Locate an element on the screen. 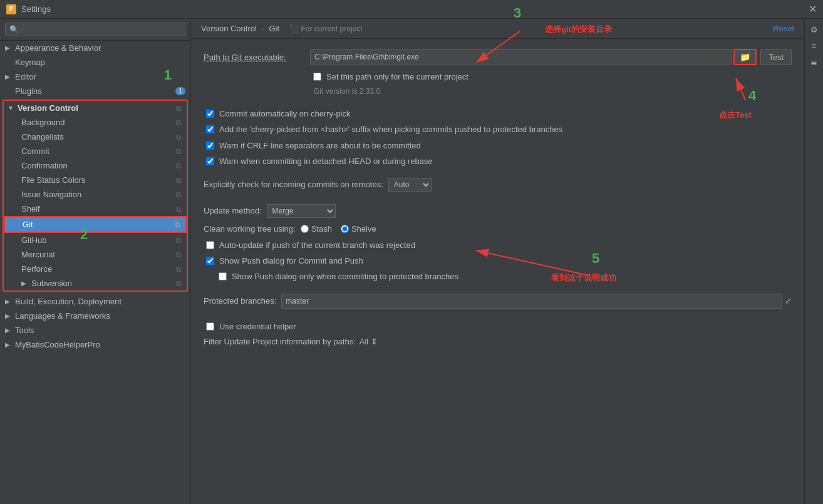  show-push-protected-row: Show Push dialog only when committing to… is located at coordinates (497, 277).